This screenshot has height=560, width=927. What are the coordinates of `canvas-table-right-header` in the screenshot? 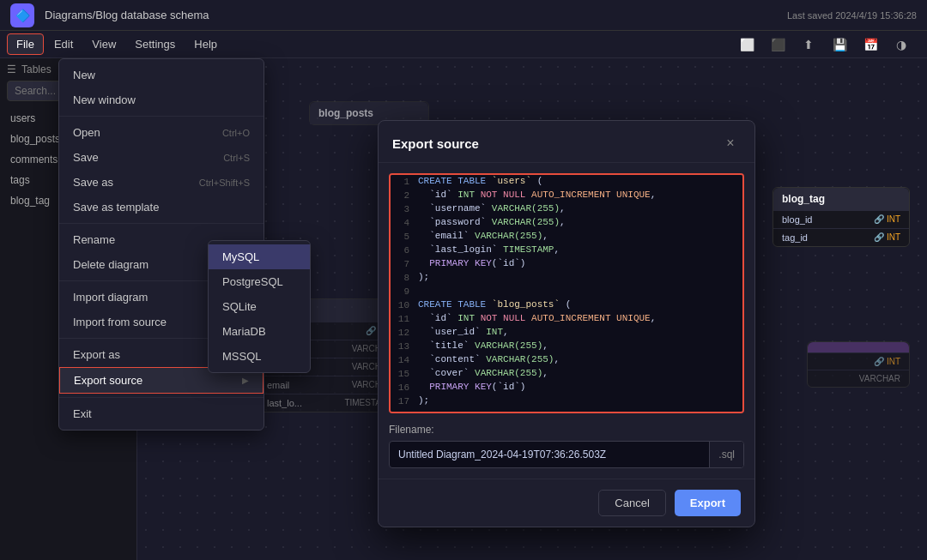 It's located at (858, 347).